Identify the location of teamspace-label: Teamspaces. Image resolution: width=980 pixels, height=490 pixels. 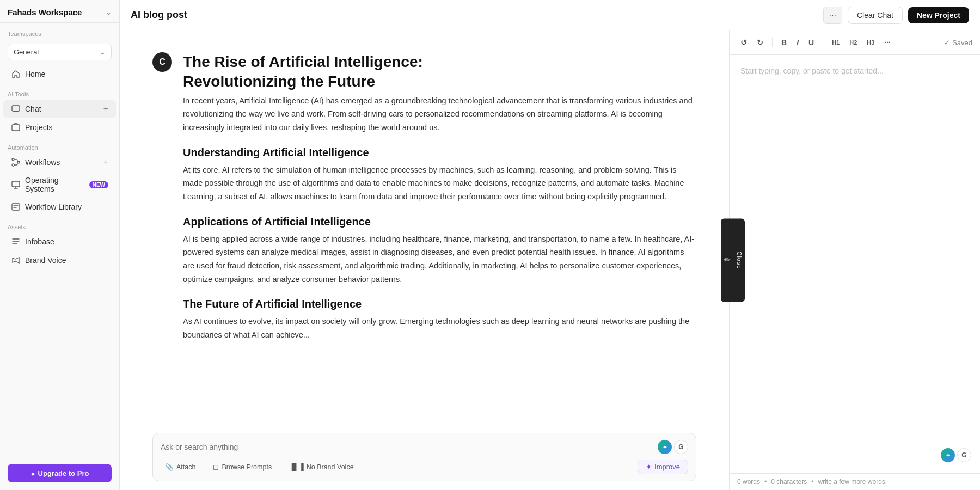
(60, 31).